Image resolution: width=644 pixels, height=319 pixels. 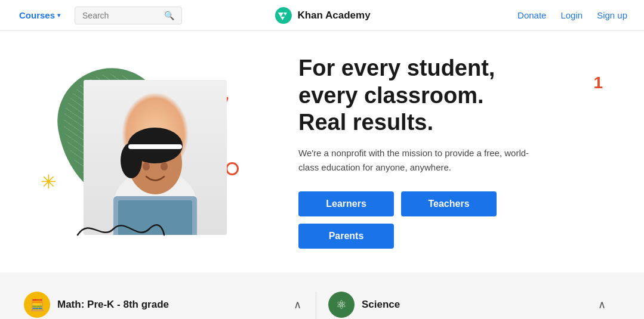 What do you see at coordinates (322, 16) in the screenshot?
I see `navbar: Courses ▾ 🔍 Khan Academy Donate Login Si…` at bounding box center [322, 16].